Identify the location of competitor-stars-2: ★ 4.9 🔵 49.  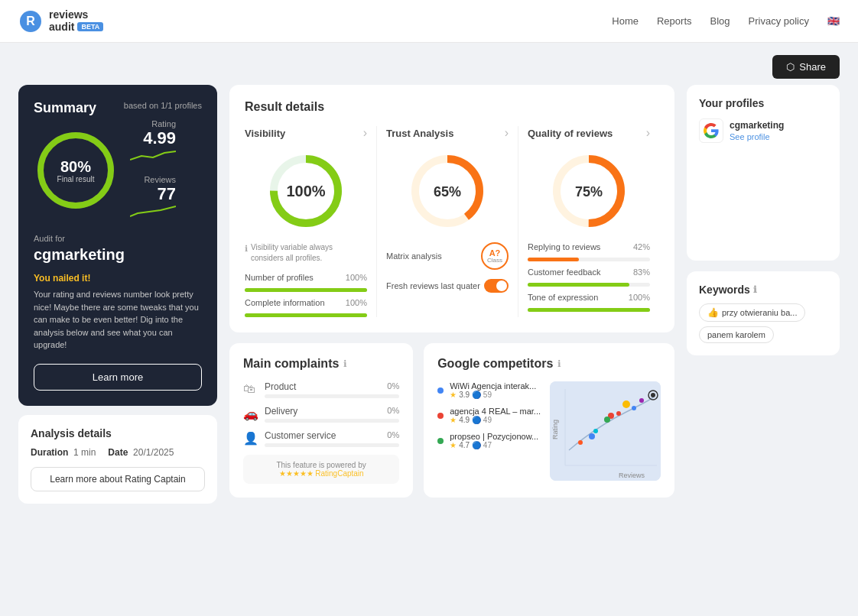
(496, 420).